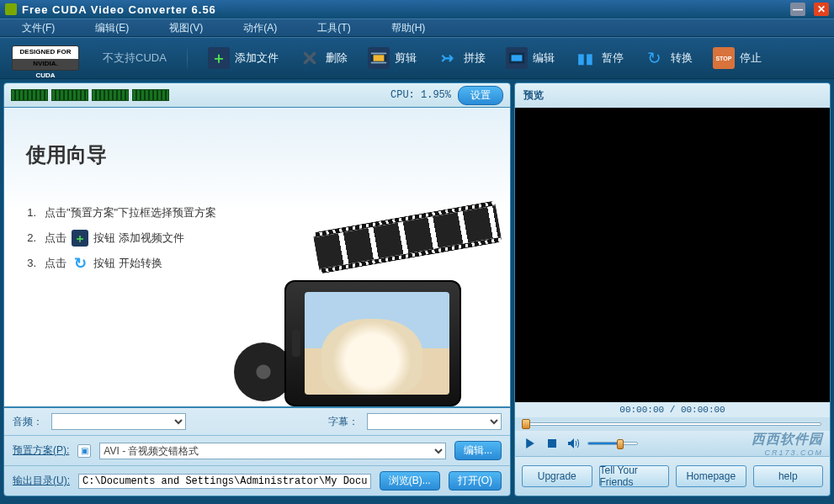  I want to click on nvidia-cuda-text: CUDA, so click(45, 76).